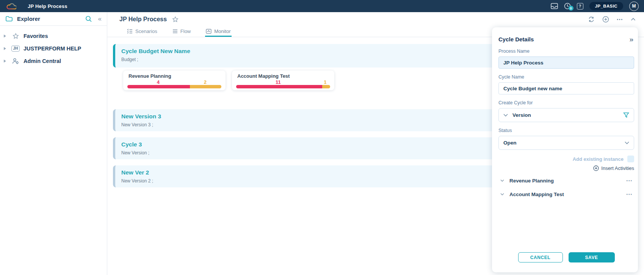 This screenshot has height=275, width=644. Describe the element at coordinates (568, 115) in the screenshot. I see `create-cycle-for-value: Version` at that location.